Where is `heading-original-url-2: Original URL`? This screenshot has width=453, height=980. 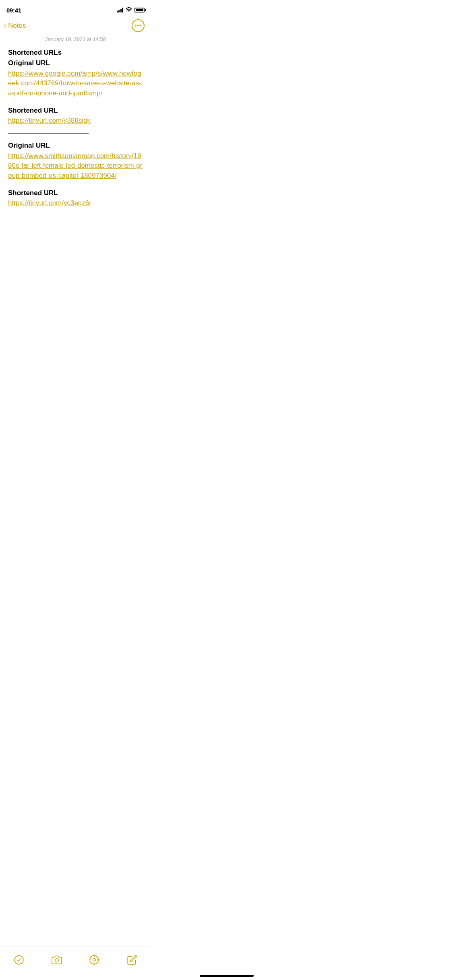 heading-original-url-2: Original URL is located at coordinates (76, 146).